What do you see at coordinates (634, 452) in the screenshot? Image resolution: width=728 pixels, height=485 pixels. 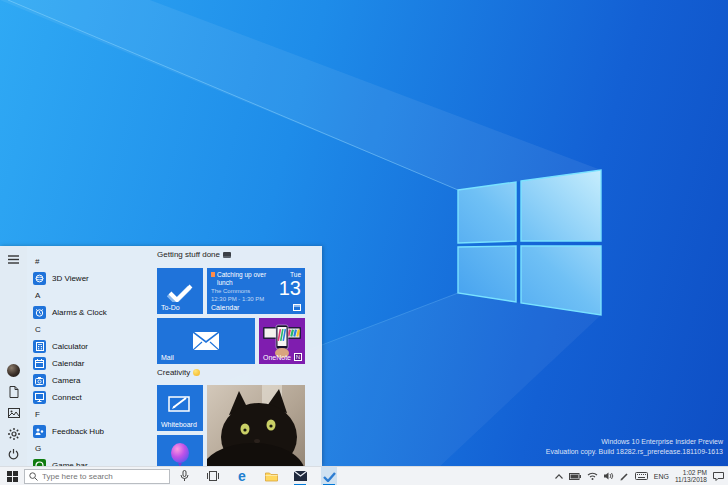 I see `watermark-line2: Evaluation copy. Build 18282.rs_prerelea…` at bounding box center [634, 452].